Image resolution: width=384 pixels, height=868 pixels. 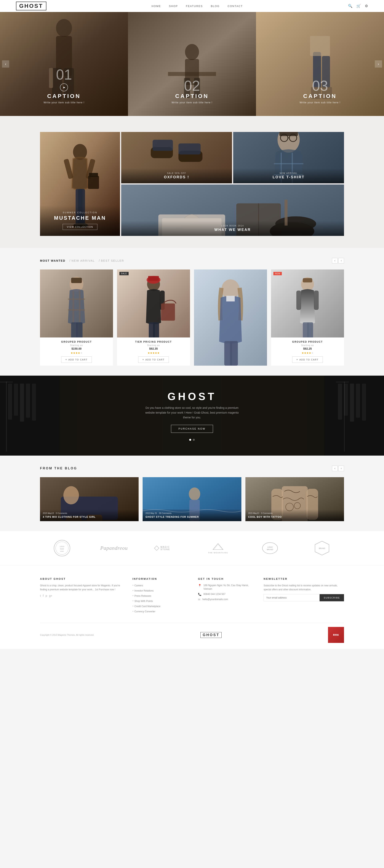 What do you see at coordinates (338, 261) in the screenshot?
I see `products-nav: ‹ ›` at bounding box center [338, 261].